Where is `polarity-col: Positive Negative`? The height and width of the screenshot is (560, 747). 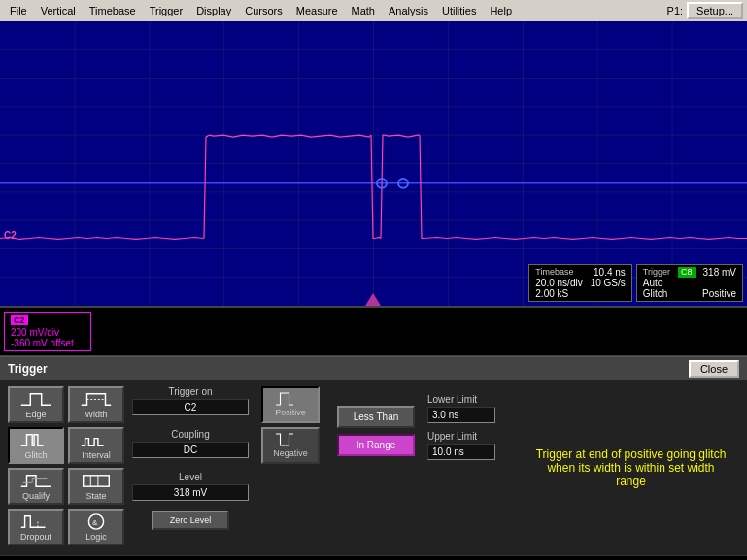
polarity-col: Positive Negative is located at coordinates (290, 468).